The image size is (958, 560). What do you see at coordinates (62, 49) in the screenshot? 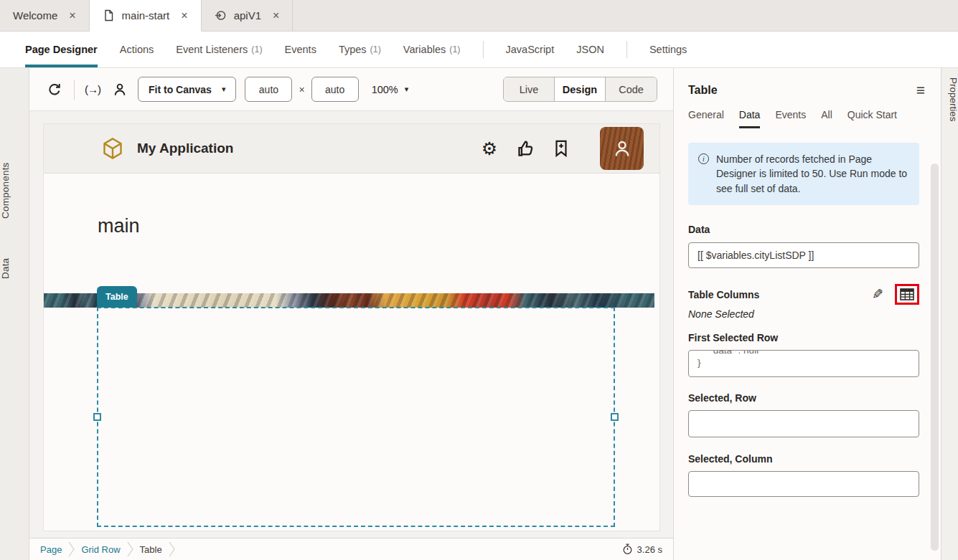
I see `nav-page-designer: Page Designer` at bounding box center [62, 49].